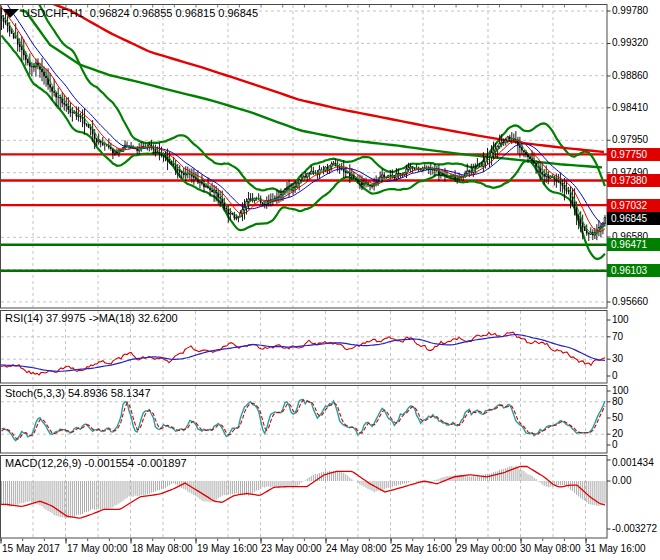 Image resolution: width=660 pixels, height=560 pixels. Describe the element at coordinates (618, 402) in the screenshot. I see `stochastic-axis-label: 80` at that location.